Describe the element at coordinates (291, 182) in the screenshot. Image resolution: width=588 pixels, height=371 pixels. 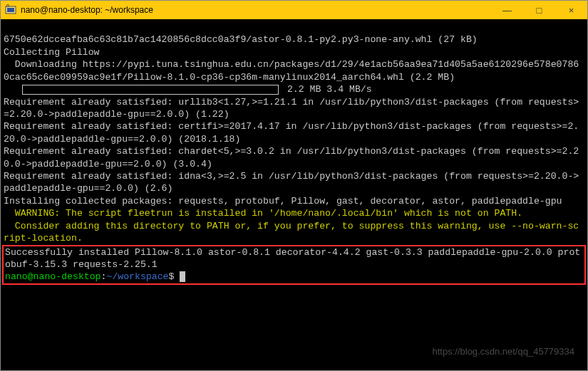
I see `output-line: Requirement already satisfied: idna<3,>=…` at that location.